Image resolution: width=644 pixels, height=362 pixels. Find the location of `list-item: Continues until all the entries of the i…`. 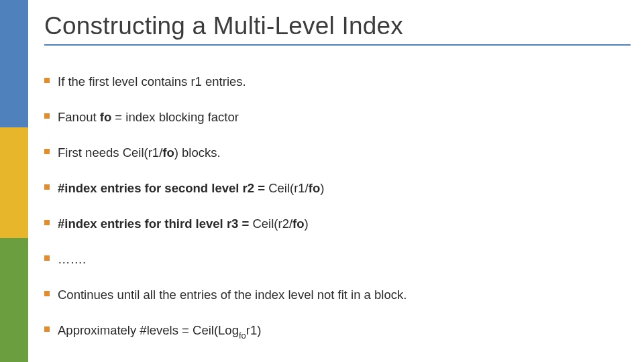

list-item: Continues until all the entries of the i… is located at coordinates (337, 295).